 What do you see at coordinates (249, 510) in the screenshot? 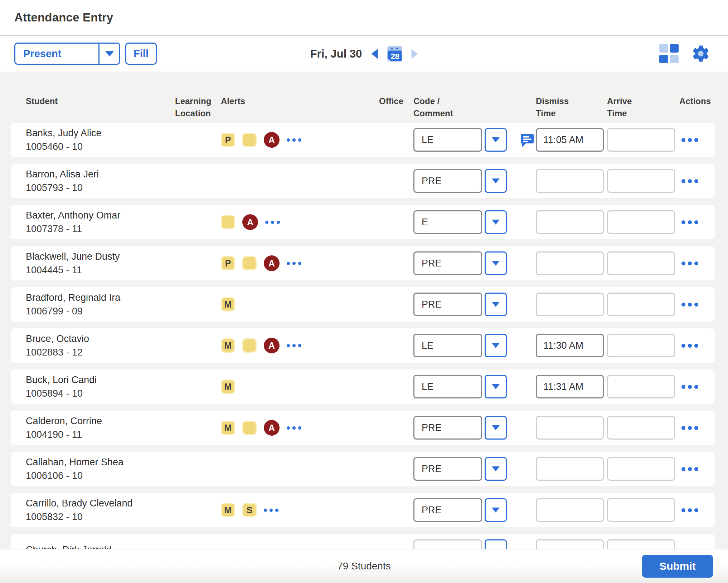
I see `alert-badge-S: S` at bounding box center [249, 510].